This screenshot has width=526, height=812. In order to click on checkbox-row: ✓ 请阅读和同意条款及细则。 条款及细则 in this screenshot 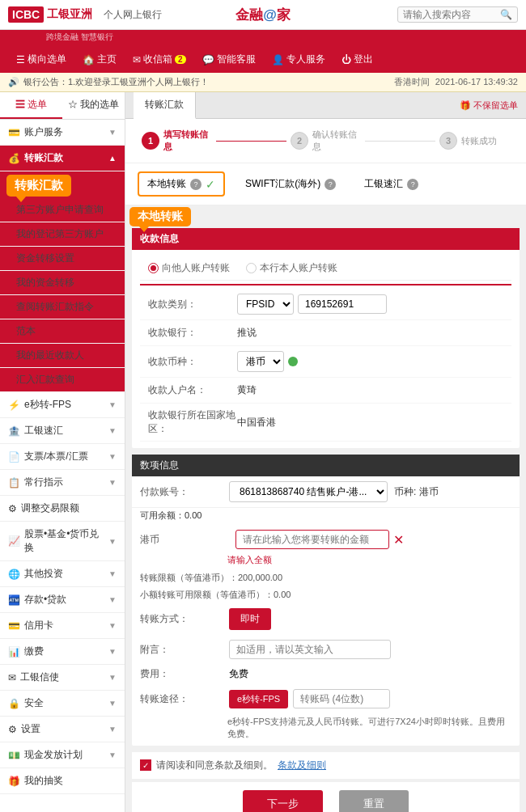, I will do `click(325, 765)`.